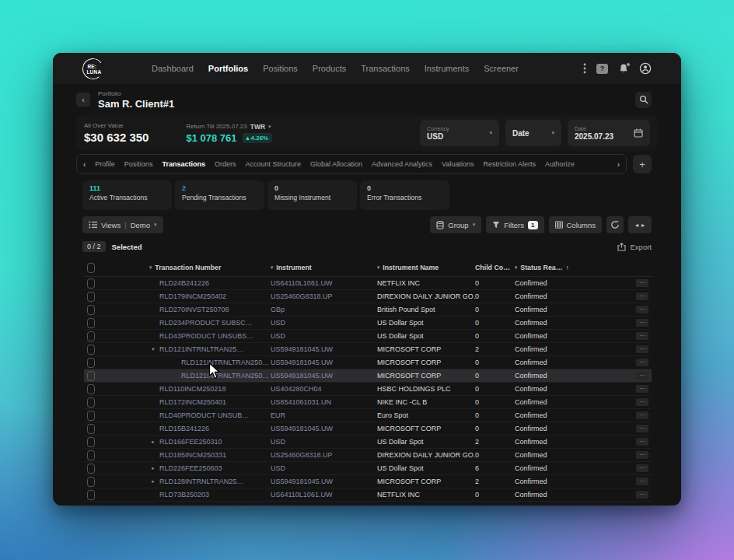 The width and height of the screenshot is (734, 560). Describe the element at coordinates (91, 268) in the screenshot. I see `select-all-checkbox` at that location.